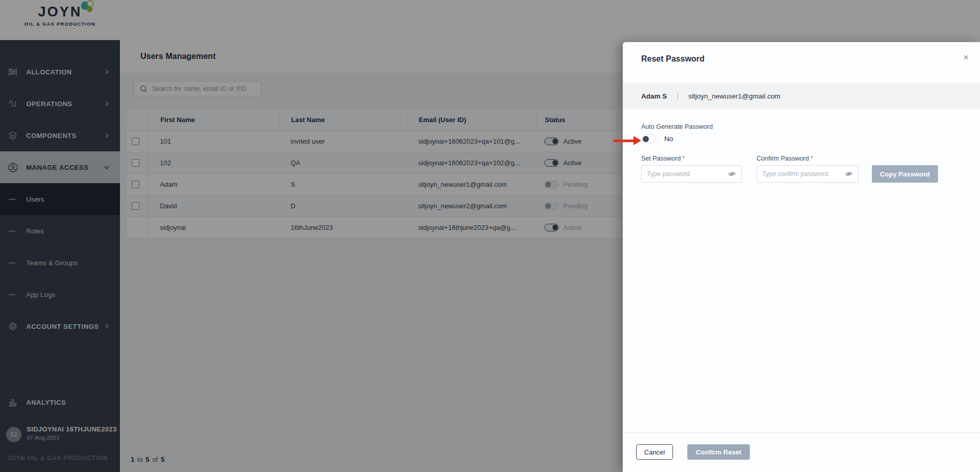  What do you see at coordinates (804, 174) in the screenshot?
I see `confirm-password-field` at bounding box center [804, 174].